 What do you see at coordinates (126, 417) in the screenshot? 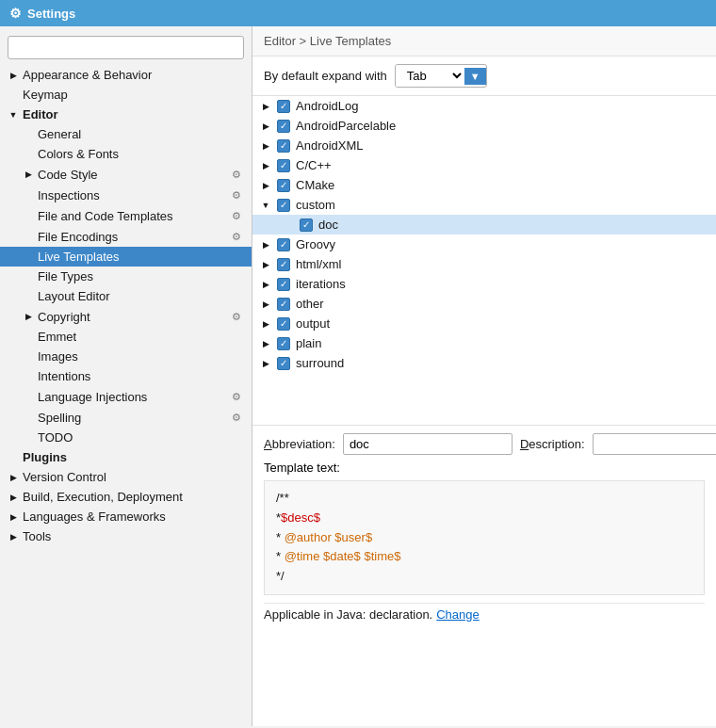
I see `sidebar-item-spelling: Spelling ⚙` at bounding box center [126, 417].